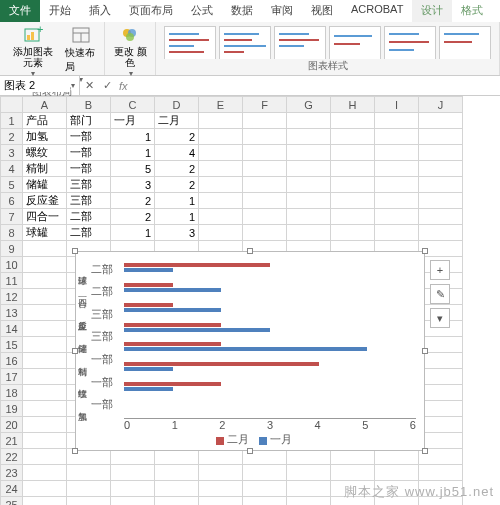 This screenshot has height=505, width=500. What do you see at coordinates (397, 105) in the screenshot?
I see `col-header: I` at bounding box center [397, 105].